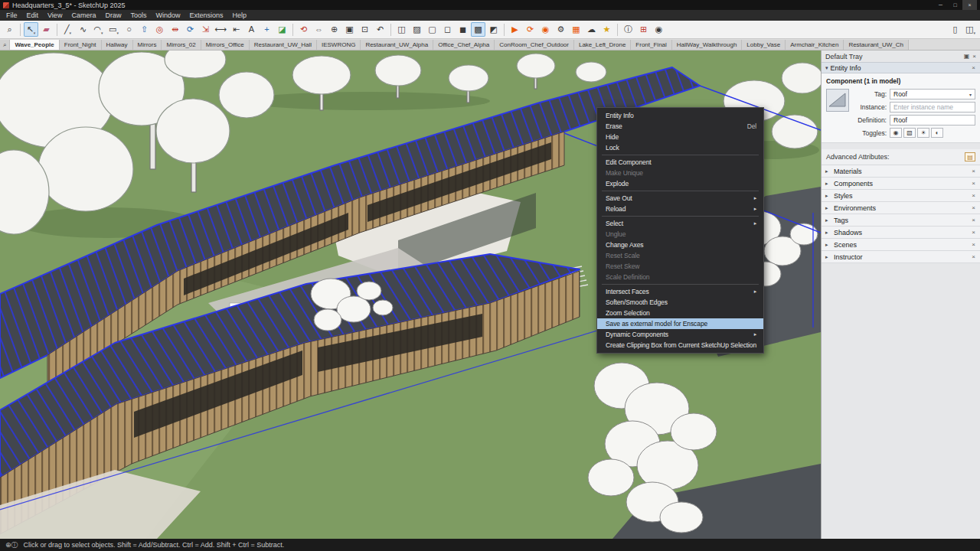 The image size is (980, 551). Describe the element at coordinates (338, 44) in the screenshot. I see `scene-tab-ieswrong: IESWRONG` at that location.